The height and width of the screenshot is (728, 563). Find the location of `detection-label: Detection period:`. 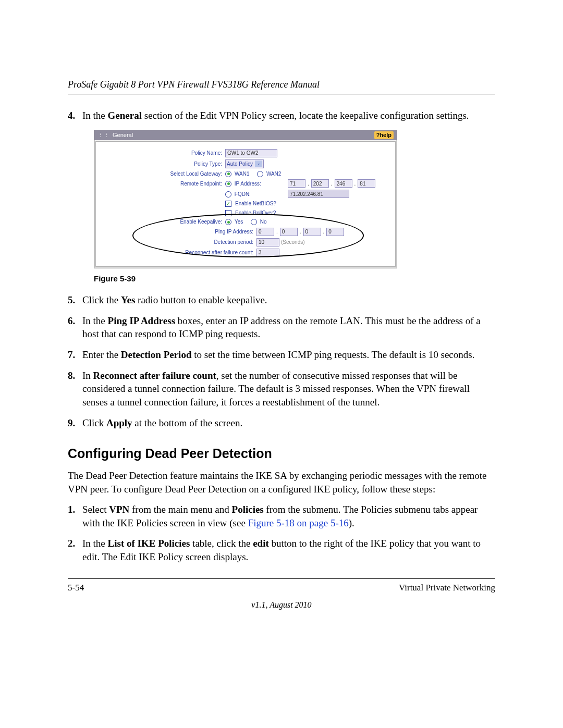

detection-label: Detection period: is located at coordinates (179, 242).